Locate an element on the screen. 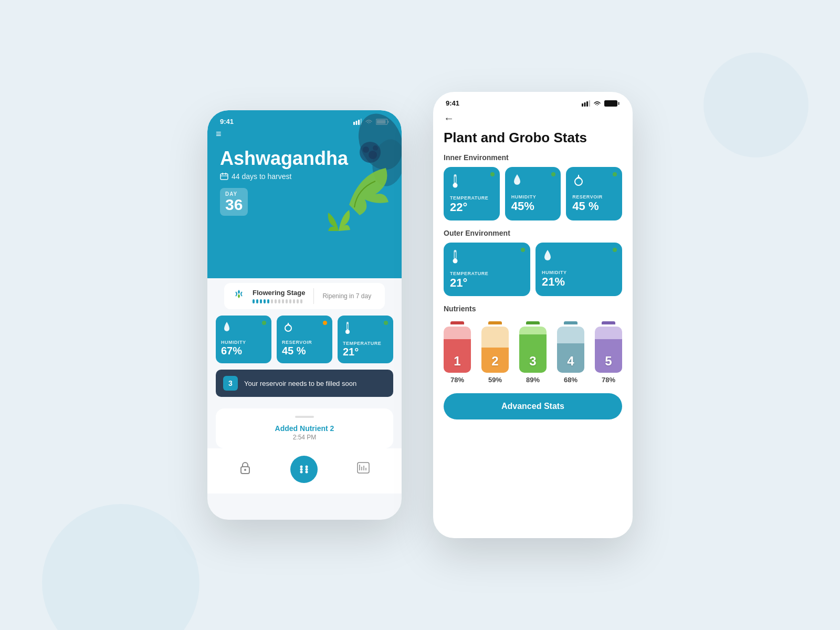 This screenshot has width=840, height=630. stage-dots is located at coordinates (279, 301).